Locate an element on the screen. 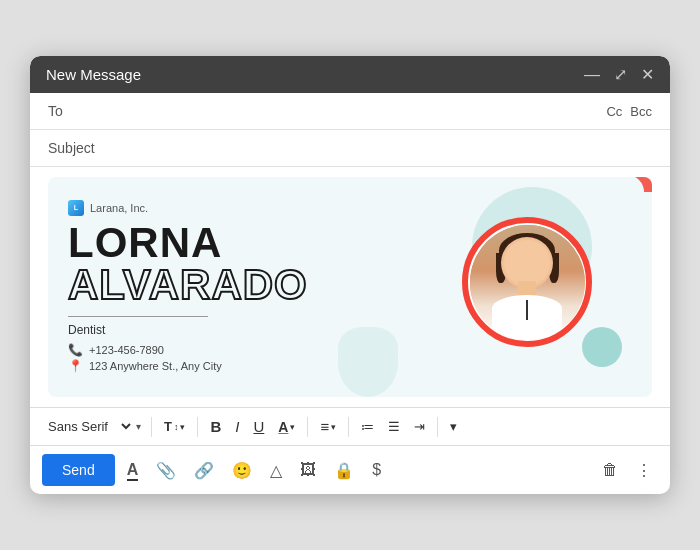 This screenshot has height=550, width=700. maximize-button: ⤢ is located at coordinates (620, 75).